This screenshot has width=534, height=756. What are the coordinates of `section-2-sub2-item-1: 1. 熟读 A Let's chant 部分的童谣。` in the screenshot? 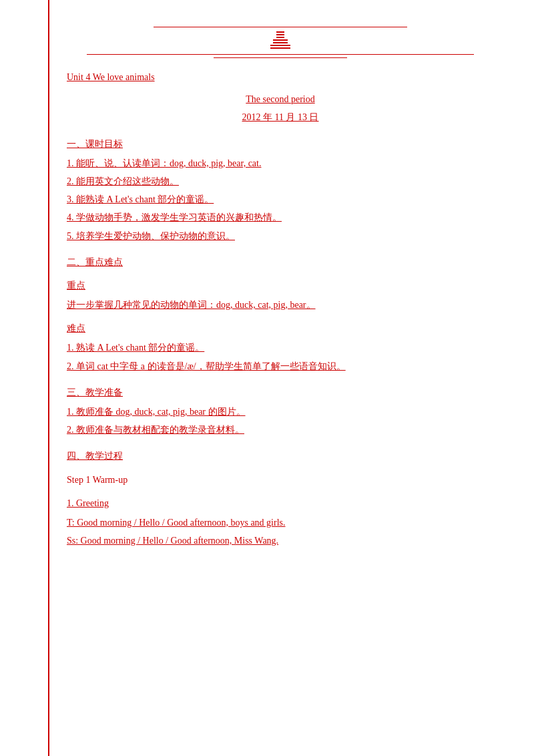 It's located at (280, 347).